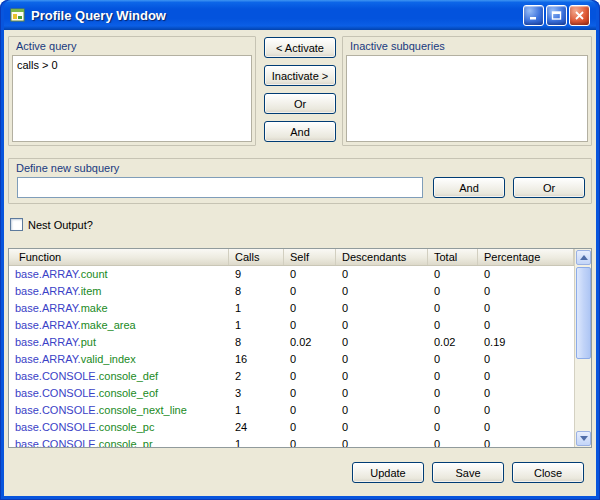  What do you see at coordinates (256, 376) in the screenshot?
I see `value-cell: 2` at bounding box center [256, 376].